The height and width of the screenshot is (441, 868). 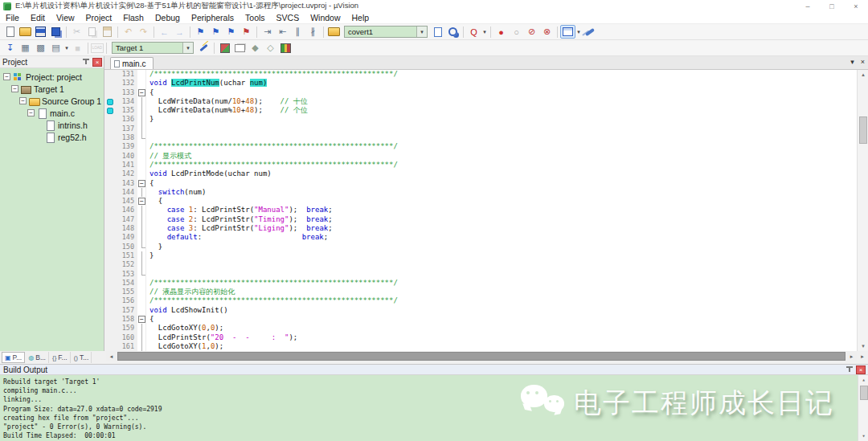 I want to click on tree-item-reg52-h: reg52.h, so click(x=51, y=137).